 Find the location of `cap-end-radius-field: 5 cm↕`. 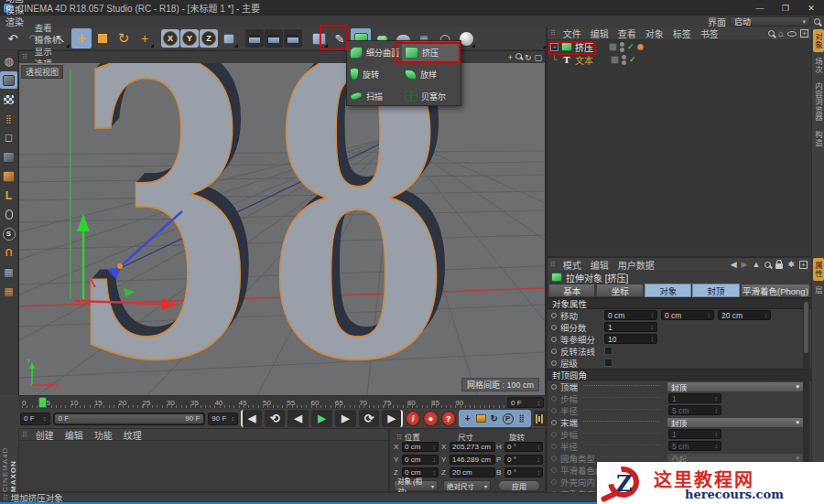

cap-end-radius-field: 5 cm↕ is located at coordinates (695, 446).